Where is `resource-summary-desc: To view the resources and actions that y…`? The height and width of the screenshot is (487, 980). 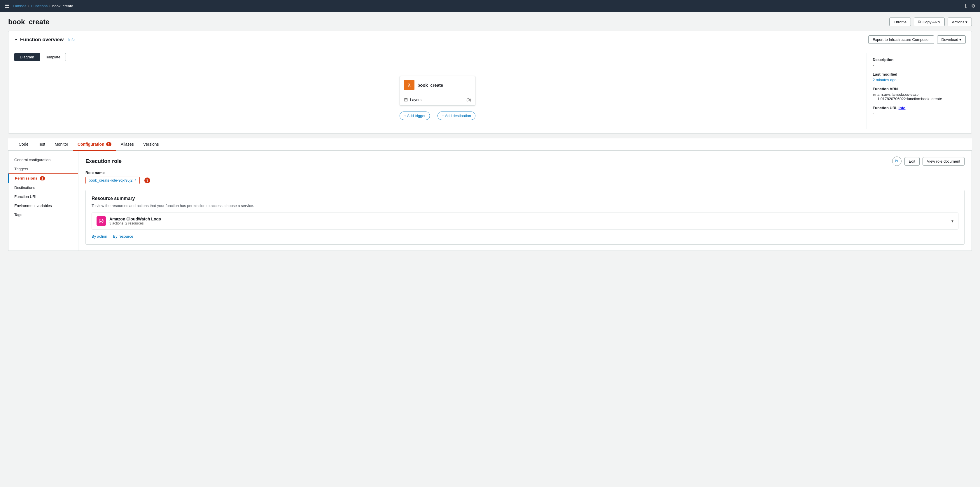 resource-summary-desc: To view the resources and actions that y… is located at coordinates (525, 206).